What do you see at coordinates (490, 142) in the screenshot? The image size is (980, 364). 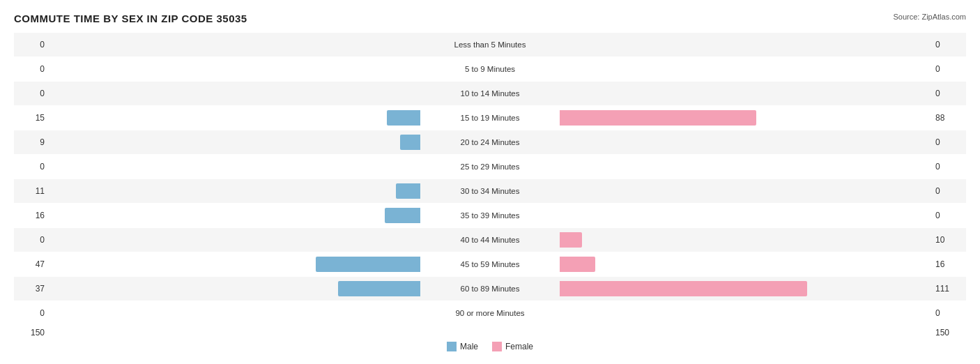 I see `bars-section: 20 to 24 Minutes` at bounding box center [490, 142].